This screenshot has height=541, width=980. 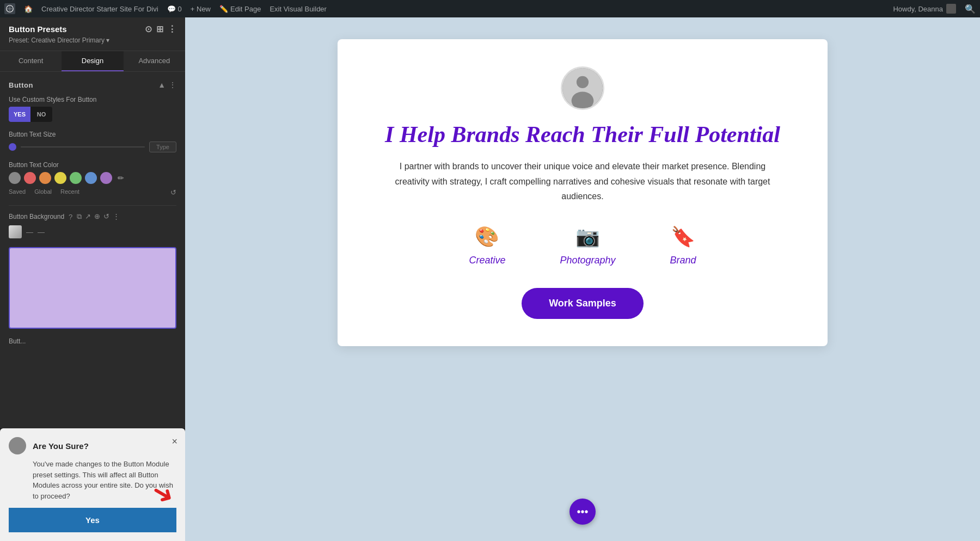 I want to click on dialog-title-row: Are You Sure?, so click(x=93, y=446).